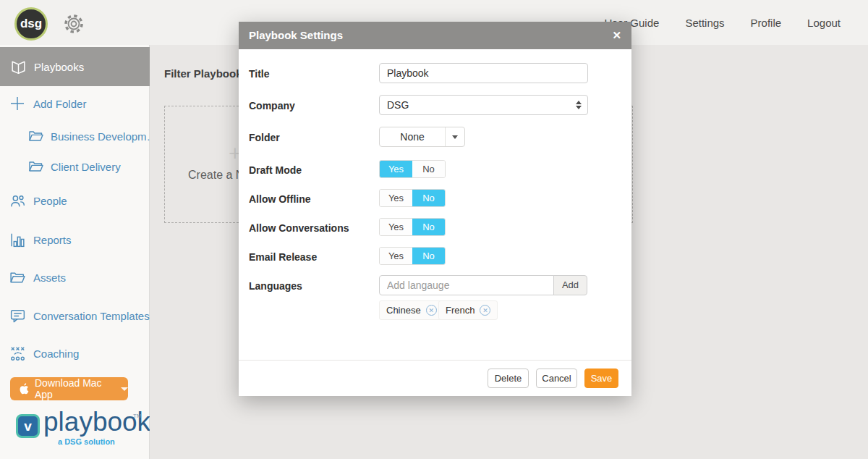 Image resolution: width=868 pixels, height=459 pixels. I want to click on draft-mode-label: Draft Mode, so click(275, 170).